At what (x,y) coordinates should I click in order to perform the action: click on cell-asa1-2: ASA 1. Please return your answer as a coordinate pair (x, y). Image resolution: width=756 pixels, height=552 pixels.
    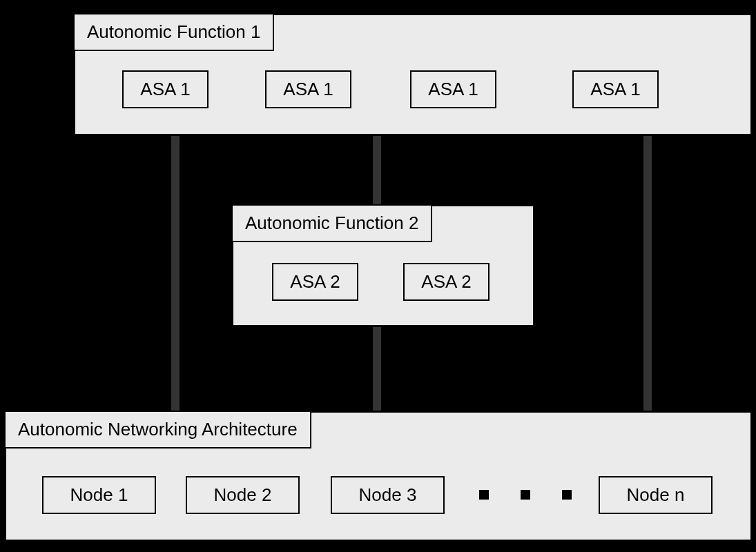
    Looking at the image, I should click on (308, 90).